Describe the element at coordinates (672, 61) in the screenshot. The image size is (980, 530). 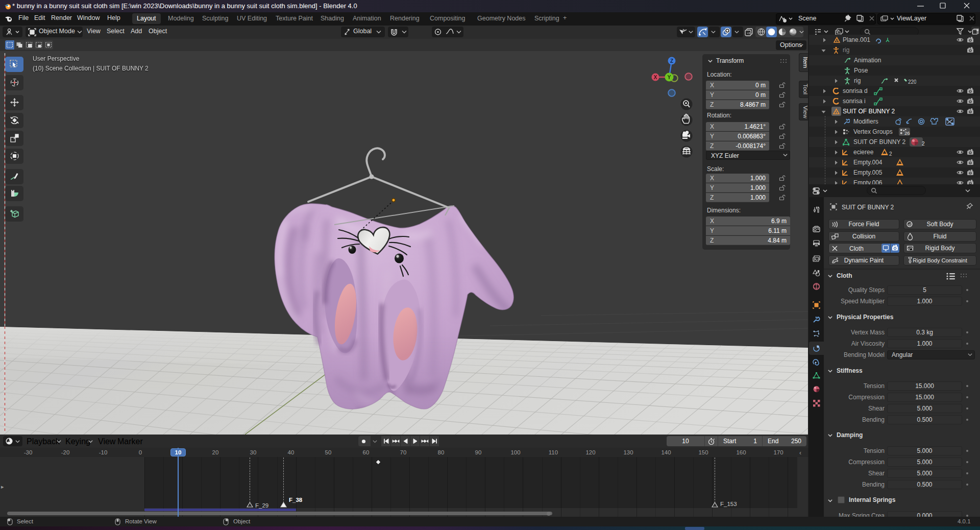
I see `svg-text: Z` at that location.